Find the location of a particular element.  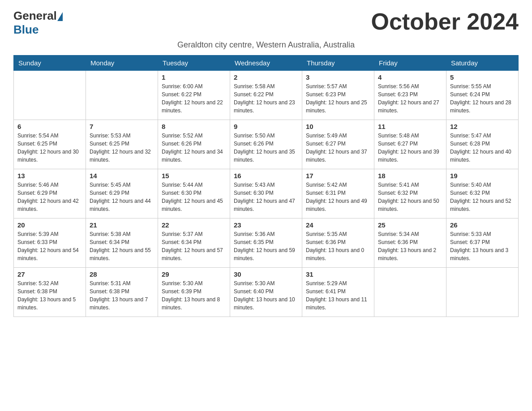

day-info: Sunrise: 5:36 AMSunset: 6:35 PMDaylight:… is located at coordinates (266, 246).